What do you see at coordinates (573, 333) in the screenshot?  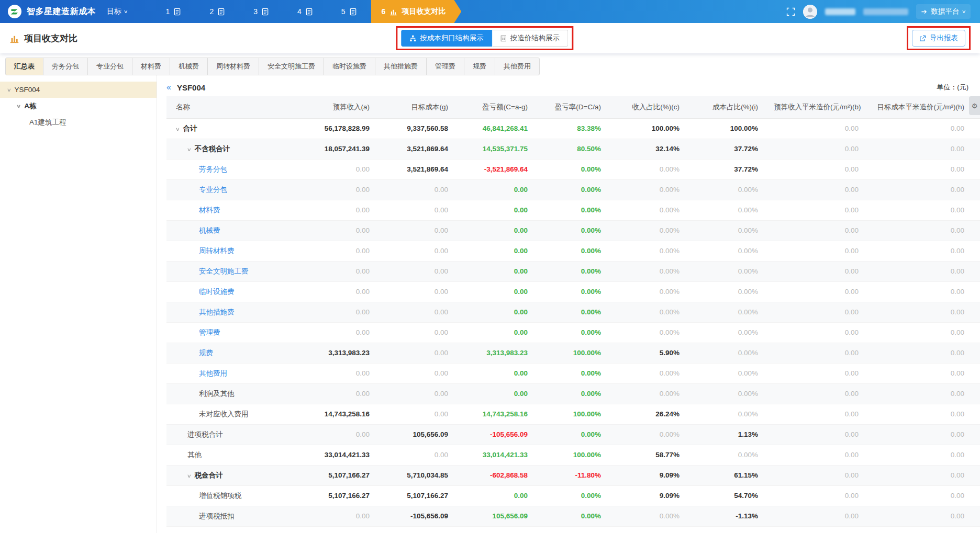 I see `table-row: 管理费0.000.000.000.00%0.00%0.00%0.000.00` at bounding box center [573, 333].